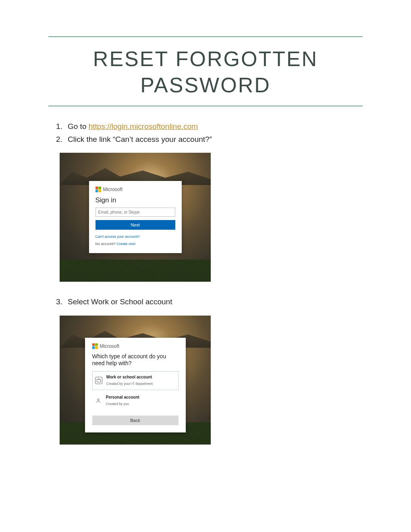  What do you see at coordinates (135, 380) in the screenshot?
I see `account-picker-screenshot: Microsoft Which type of account do you n…` at bounding box center [135, 380].